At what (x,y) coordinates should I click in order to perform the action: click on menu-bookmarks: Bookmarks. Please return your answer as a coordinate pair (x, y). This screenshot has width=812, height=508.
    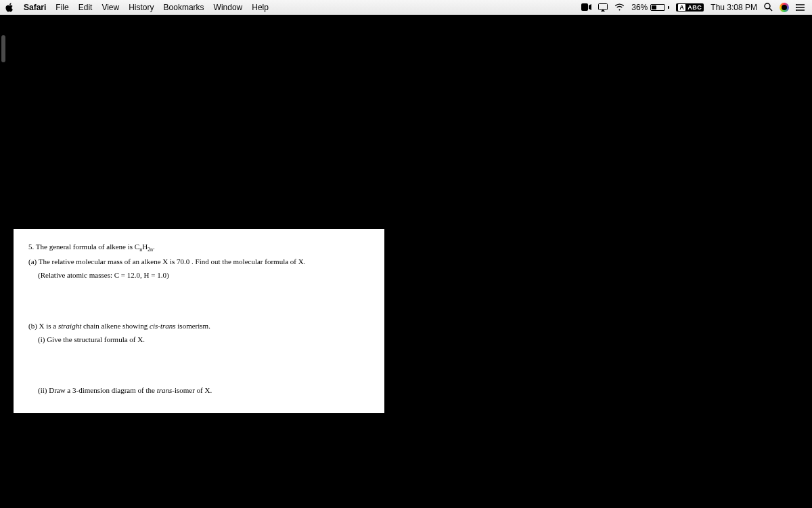
    Looking at the image, I should click on (184, 7).